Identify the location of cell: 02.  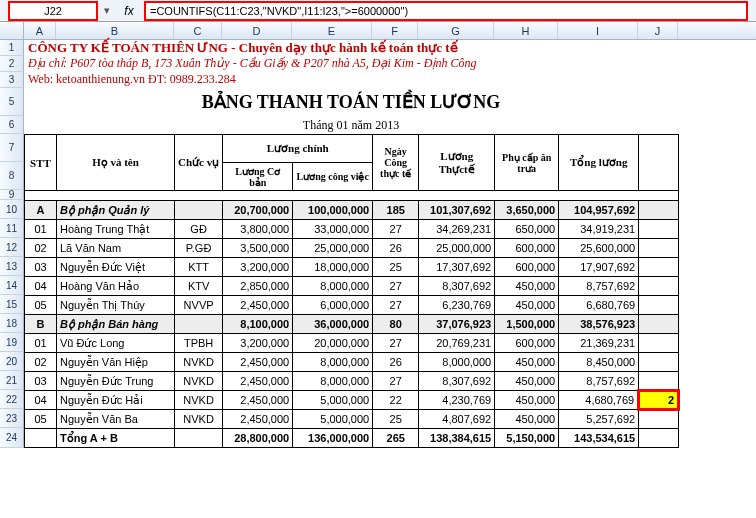
(41, 362).